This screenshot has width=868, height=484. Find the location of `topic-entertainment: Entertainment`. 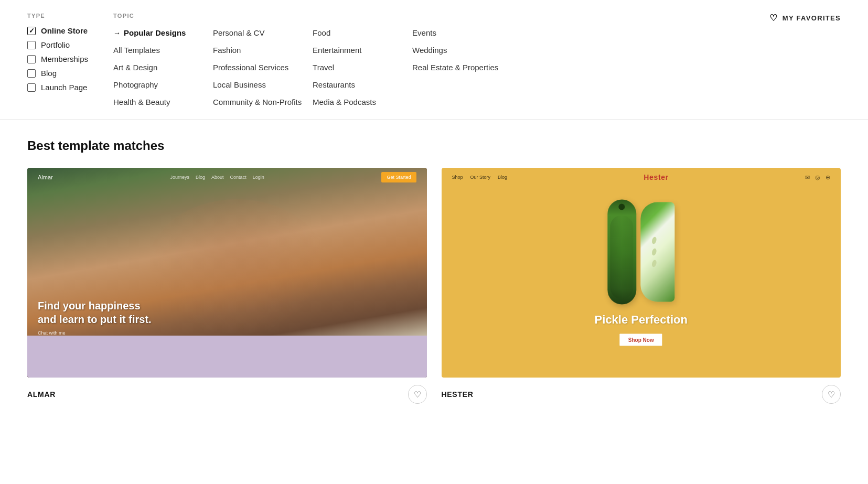

topic-entertainment: Entertainment is located at coordinates (362, 50).